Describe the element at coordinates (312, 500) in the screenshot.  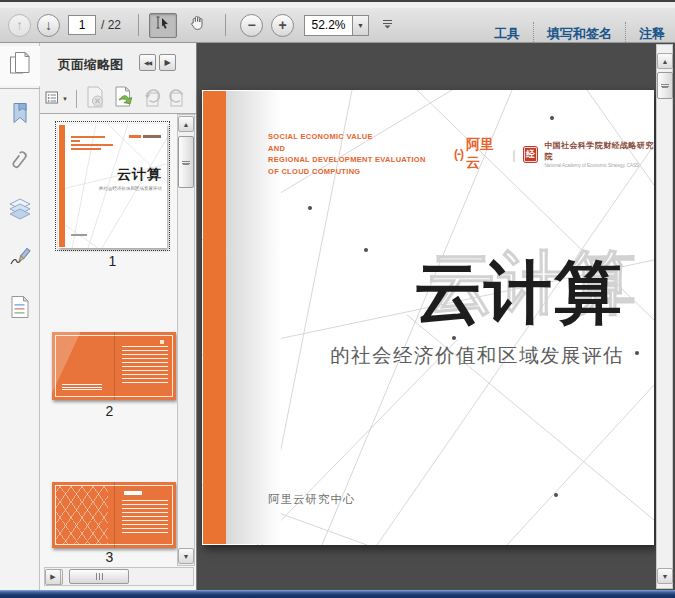
I see `cover-footer: 阿里云研究中心` at that location.